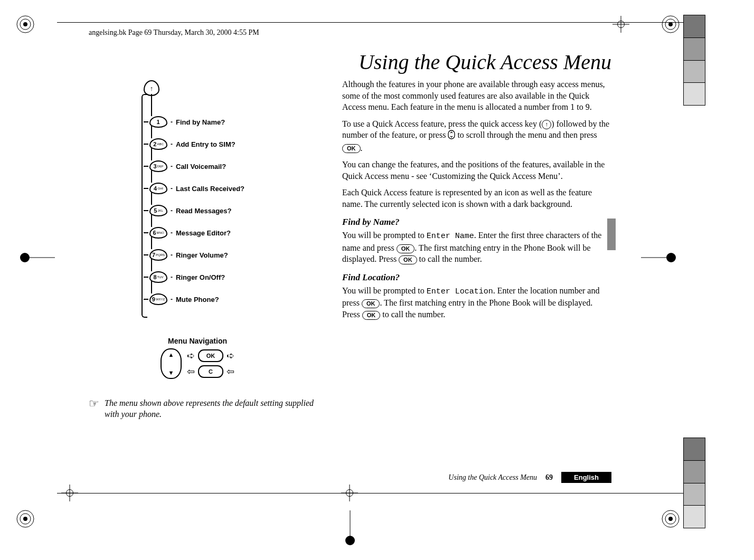 The width and height of the screenshot is (754, 560). I want to click on prompt-text: Enter Location, so click(460, 291).